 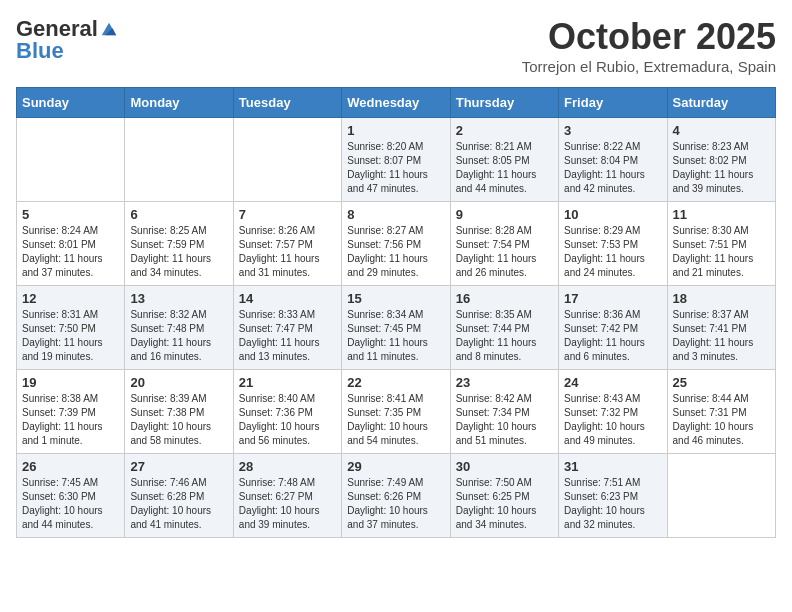 I want to click on weekday-header-wednesday: Wednesday, so click(x=396, y=103).